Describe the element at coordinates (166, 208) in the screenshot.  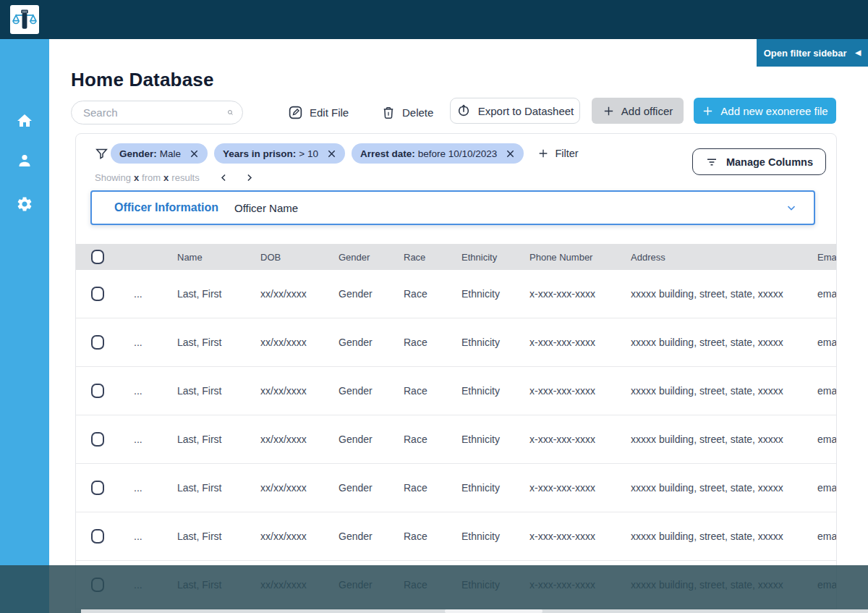
I see `group-section-label: Officer Information` at that location.